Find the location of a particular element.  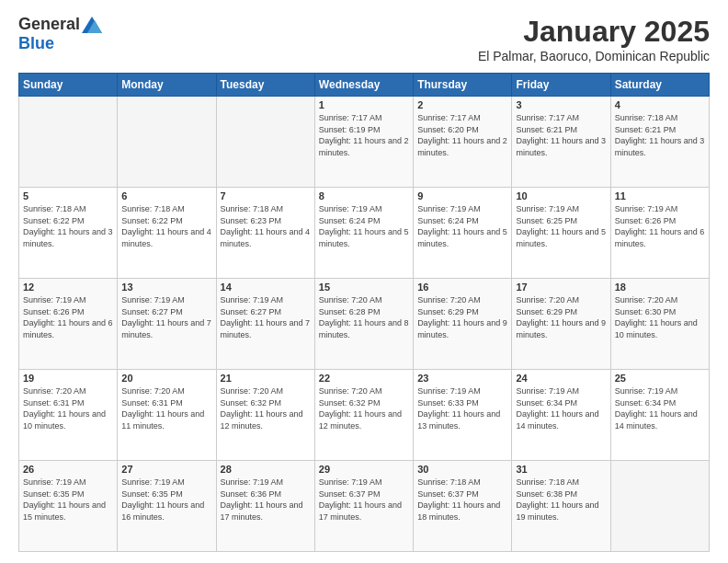

day-number: 27 is located at coordinates (166, 469).